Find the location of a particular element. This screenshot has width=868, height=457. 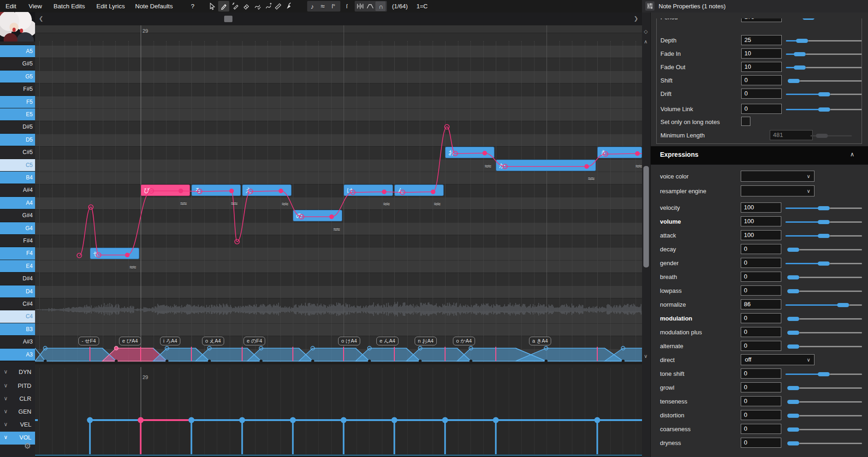

expression-track-gen: ∨GEN is located at coordinates (18, 412).